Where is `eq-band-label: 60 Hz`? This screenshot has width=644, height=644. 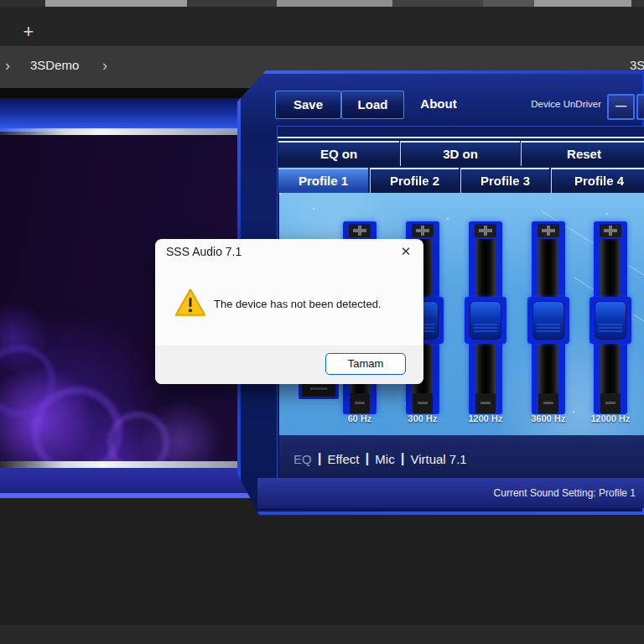
eq-band-label: 60 Hz is located at coordinates (360, 418).